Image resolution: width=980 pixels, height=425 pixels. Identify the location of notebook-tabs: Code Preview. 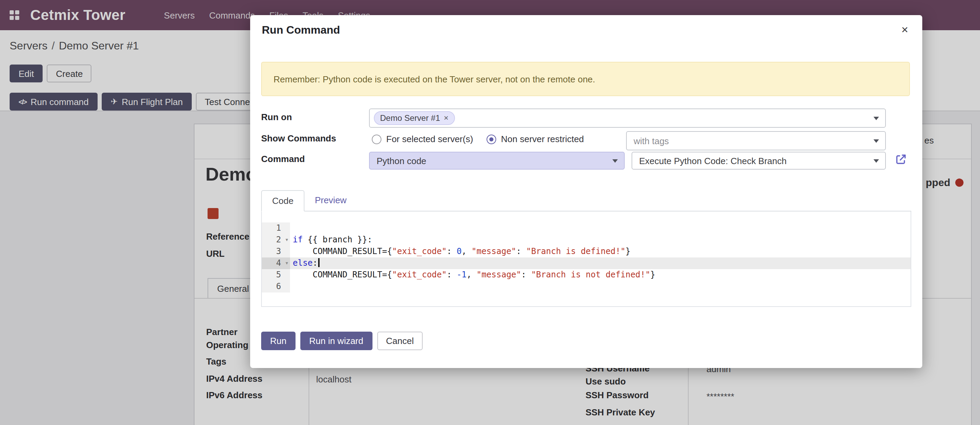
(586, 201).